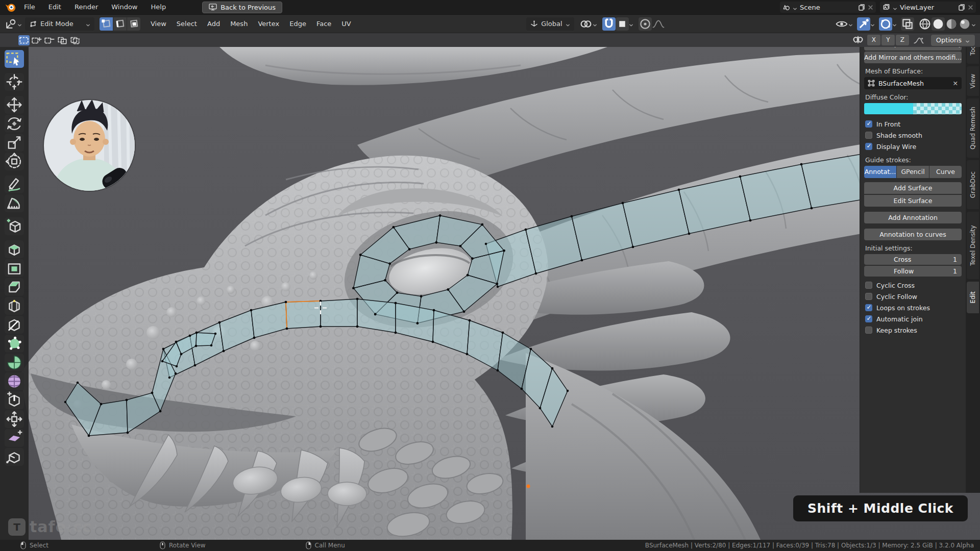  What do you see at coordinates (894, 23) in the screenshot?
I see `chevron-down-icon` at bounding box center [894, 23].